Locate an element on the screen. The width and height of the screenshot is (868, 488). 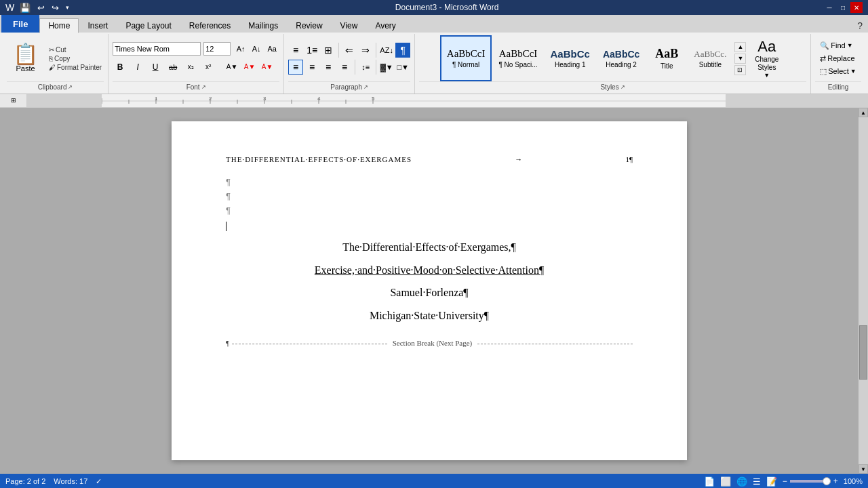
styles-scroll-down-button: ▼ is located at coordinates (741, 58).